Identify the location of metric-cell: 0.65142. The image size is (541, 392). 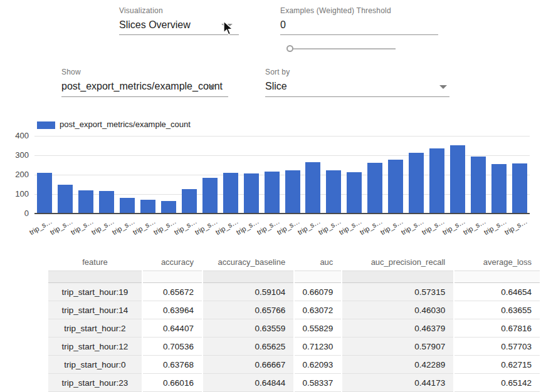
(497, 383).